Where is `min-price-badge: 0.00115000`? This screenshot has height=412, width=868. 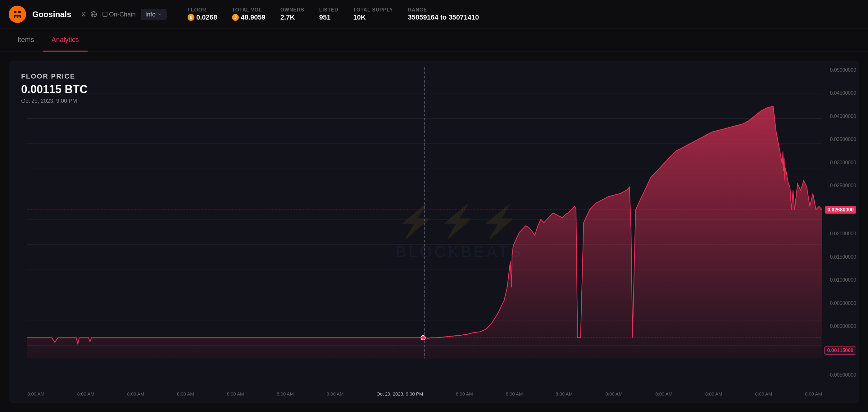 min-price-badge: 0.00115000 is located at coordinates (840, 350).